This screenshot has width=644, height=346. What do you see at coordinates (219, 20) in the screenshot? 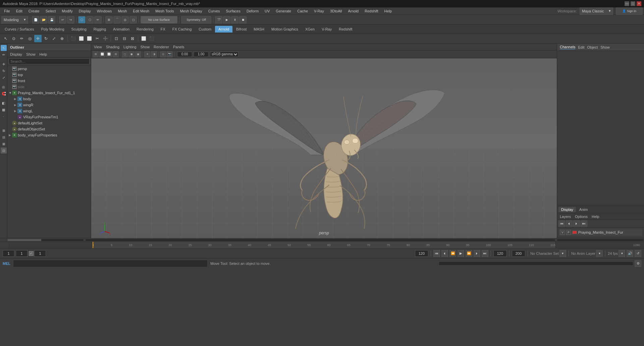
I see `render-btn-1: 🎬` at bounding box center [219, 20].